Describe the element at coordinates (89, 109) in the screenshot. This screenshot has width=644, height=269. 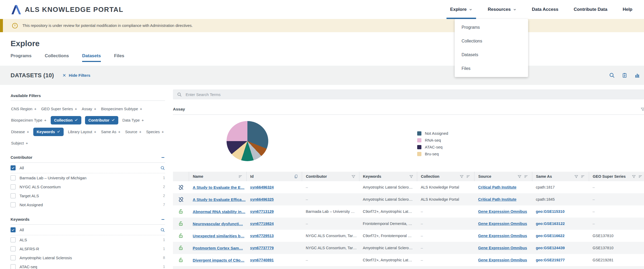
I see `filter-chip-assay: Assay+` at that location.